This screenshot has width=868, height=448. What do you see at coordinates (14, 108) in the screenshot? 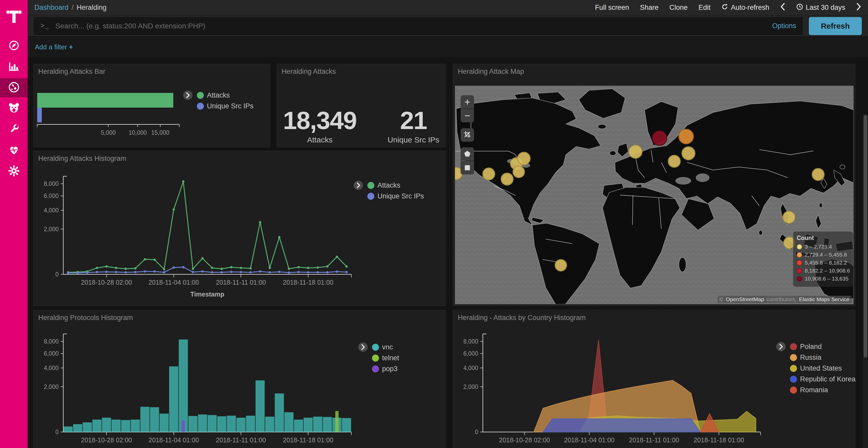
I see `sidebar-item-tpot-bear` at bounding box center [14, 108].